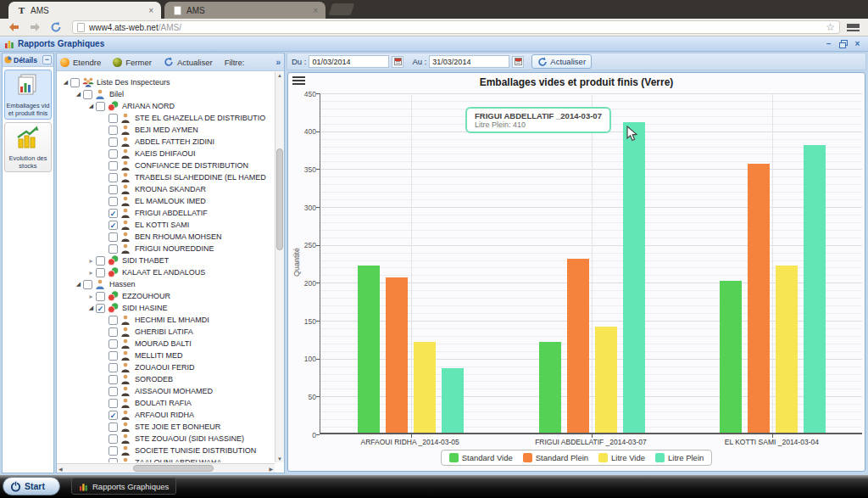  Describe the element at coordinates (166, 272) in the screenshot. I see `tree-item-kalaat-el-andalous: ▸KALAAT EL ANDALOUS` at that location.